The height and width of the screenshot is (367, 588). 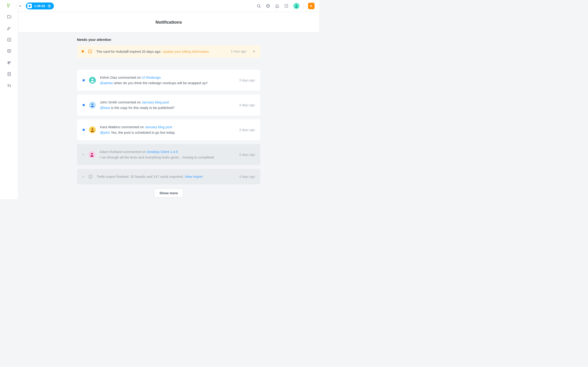 I want to click on page-header: Notifications, so click(x=169, y=22).